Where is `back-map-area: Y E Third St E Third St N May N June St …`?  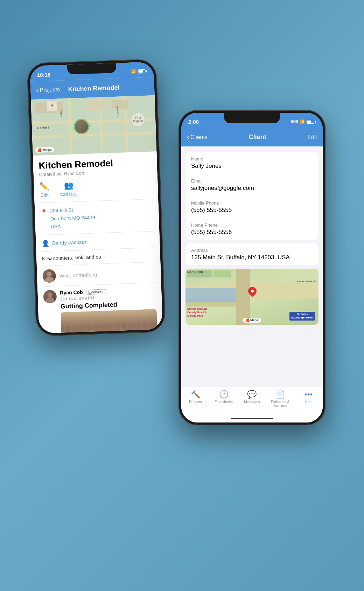
back-map-area: Y E Third St E Third St N May N June St … is located at coordinates (94, 125).